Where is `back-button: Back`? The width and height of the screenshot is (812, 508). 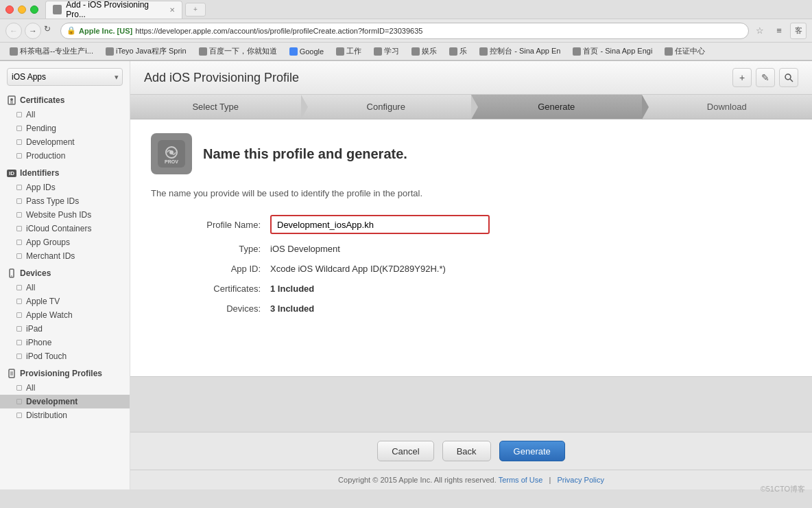
back-button: Back is located at coordinates (466, 451).